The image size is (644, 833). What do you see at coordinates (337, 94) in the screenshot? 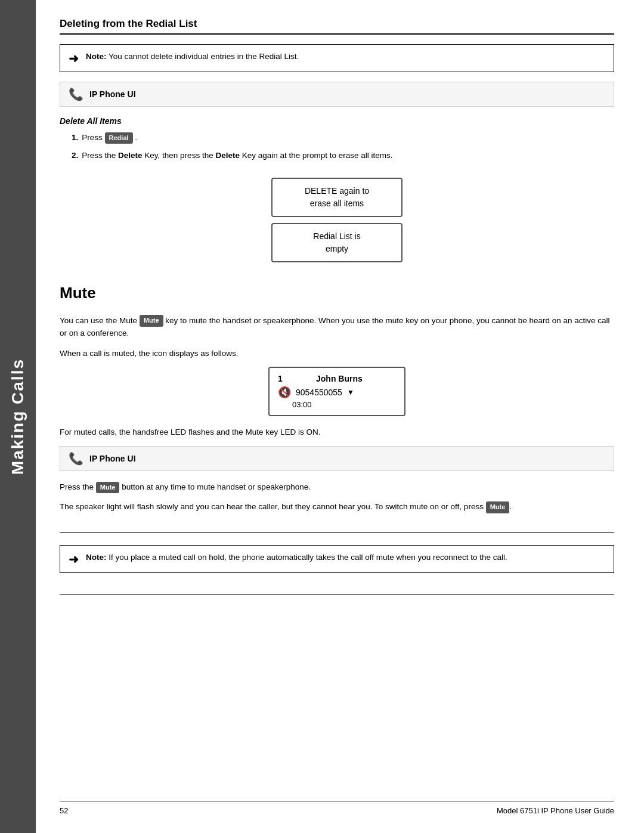
I see `ip-phone-ui-box-1: 📞 IP Phone UI` at bounding box center [337, 94].